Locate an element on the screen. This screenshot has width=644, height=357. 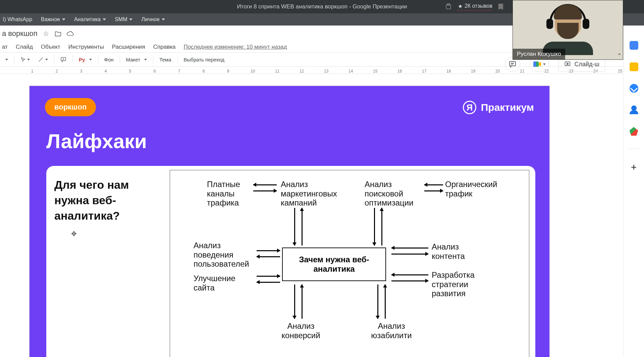
background-button: Фон is located at coordinates (109, 60).